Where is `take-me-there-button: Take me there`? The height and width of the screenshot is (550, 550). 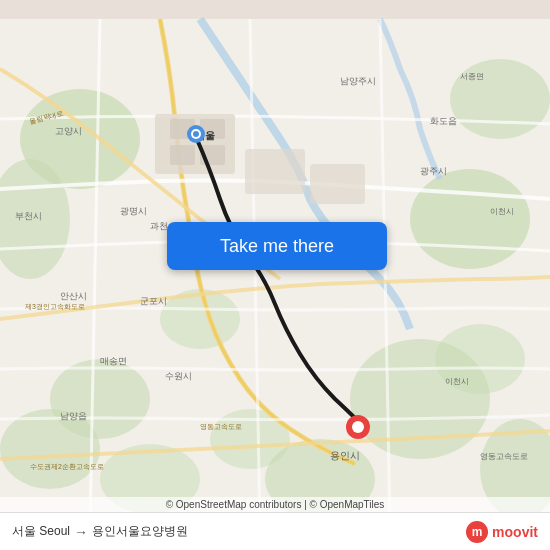 take-me-there-button: Take me there is located at coordinates (277, 246).